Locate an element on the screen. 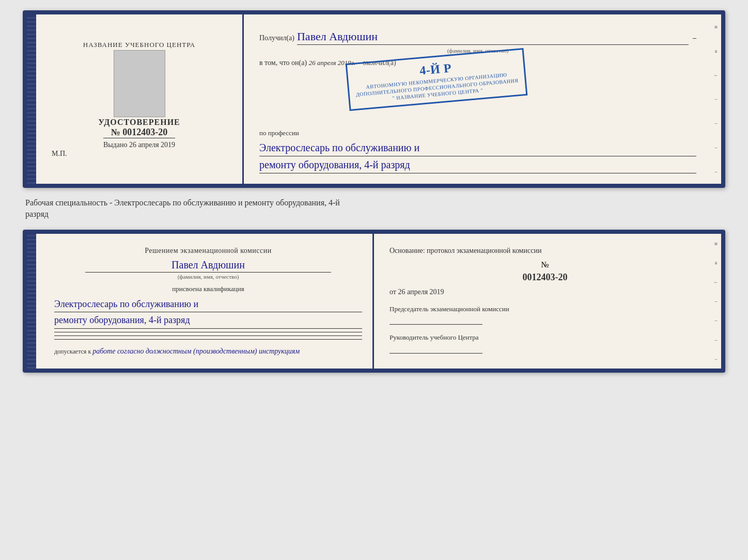 This screenshot has height=560, width=748. po-professii-block: по профессии Электрослесарь по обслужива… is located at coordinates (478, 151).